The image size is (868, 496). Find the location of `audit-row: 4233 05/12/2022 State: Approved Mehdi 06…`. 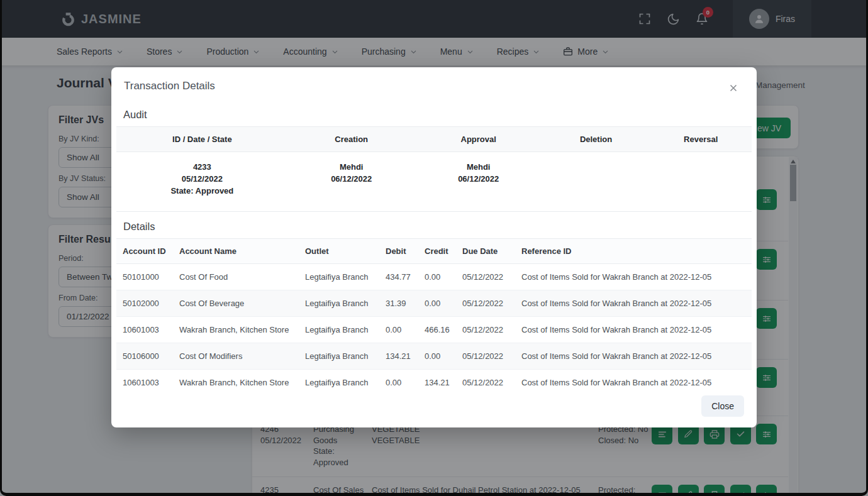

audit-row: 4233 05/12/2022 State: Approved Mehdi 06… is located at coordinates (434, 182).